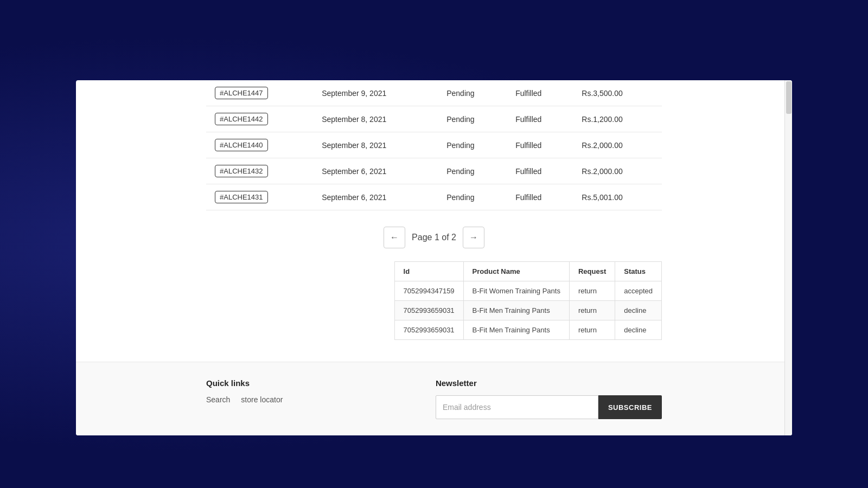 The height and width of the screenshot is (488, 868). Describe the element at coordinates (259, 119) in the screenshot. I see `order-id-cell: #ALCHE1442` at that location.